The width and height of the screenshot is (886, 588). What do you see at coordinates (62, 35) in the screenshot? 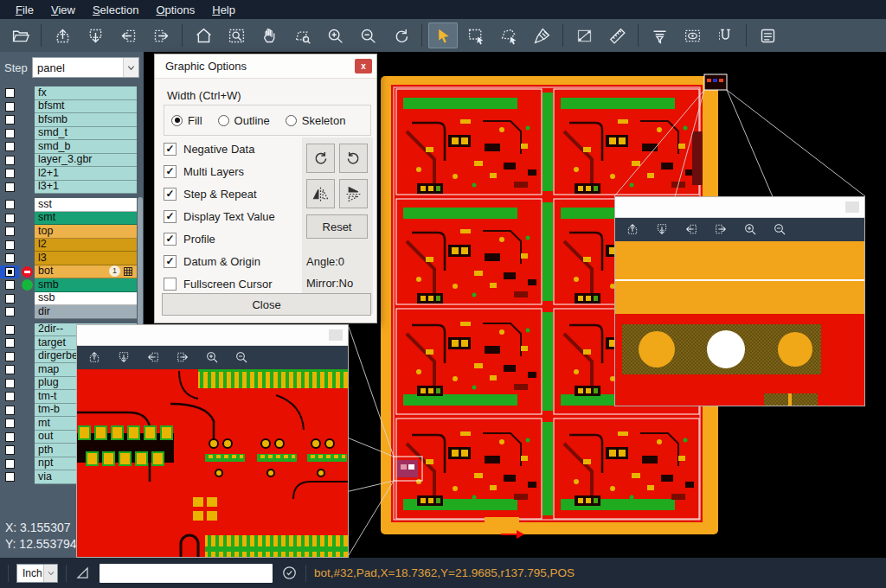
I see `pan-view-up-button` at bounding box center [62, 35].